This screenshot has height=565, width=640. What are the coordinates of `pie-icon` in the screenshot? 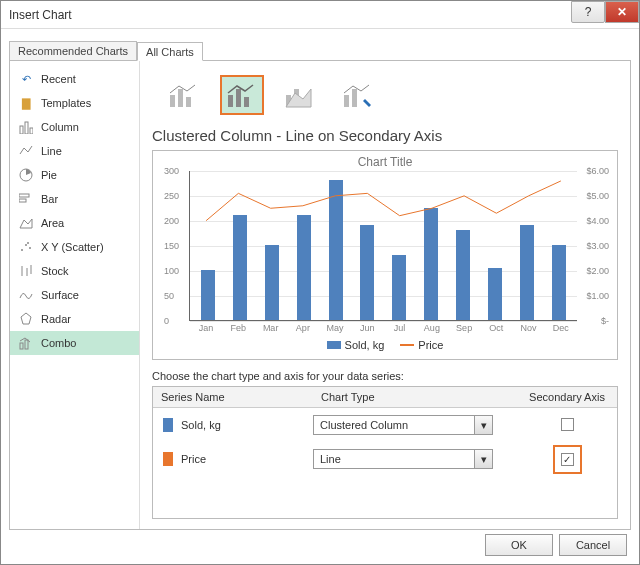 It's located at (26, 175).